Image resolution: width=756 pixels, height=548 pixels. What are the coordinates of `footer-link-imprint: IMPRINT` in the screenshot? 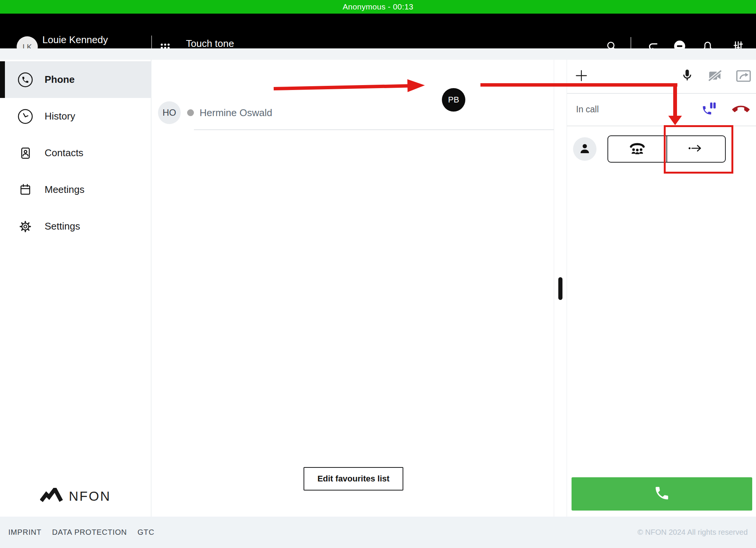 It's located at (25, 532).